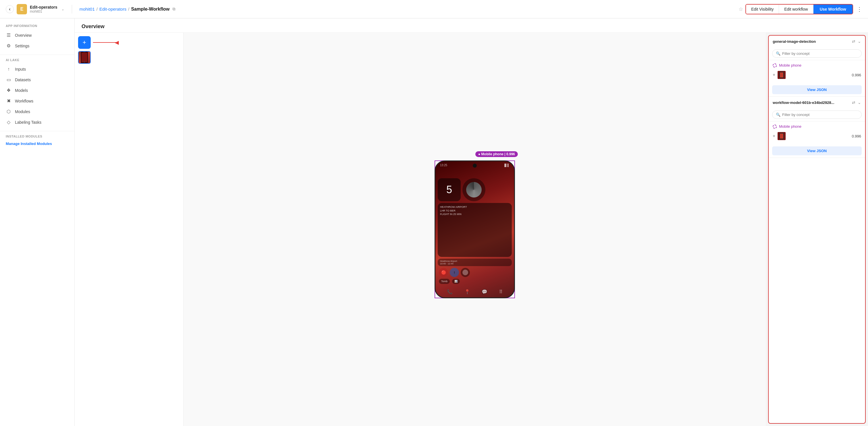 This screenshot has height=426, width=868. I want to click on edit-visibility-button: Edit Visibility, so click(763, 9).